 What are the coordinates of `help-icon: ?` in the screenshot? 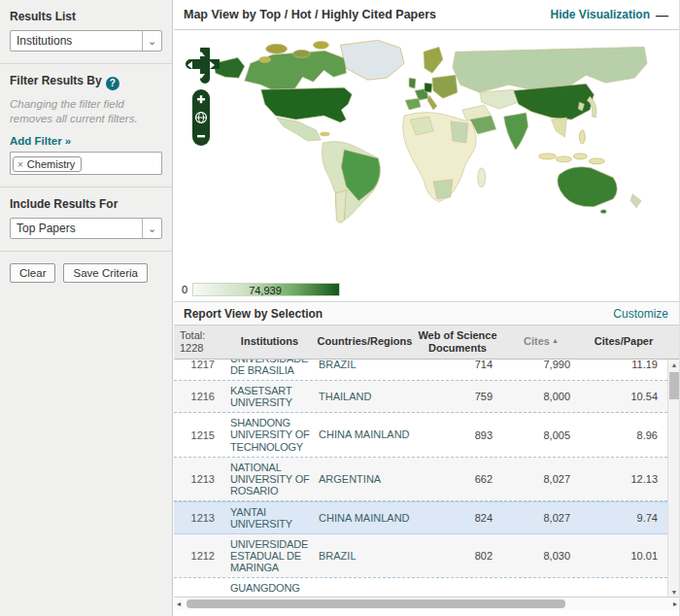 It's located at (113, 84).